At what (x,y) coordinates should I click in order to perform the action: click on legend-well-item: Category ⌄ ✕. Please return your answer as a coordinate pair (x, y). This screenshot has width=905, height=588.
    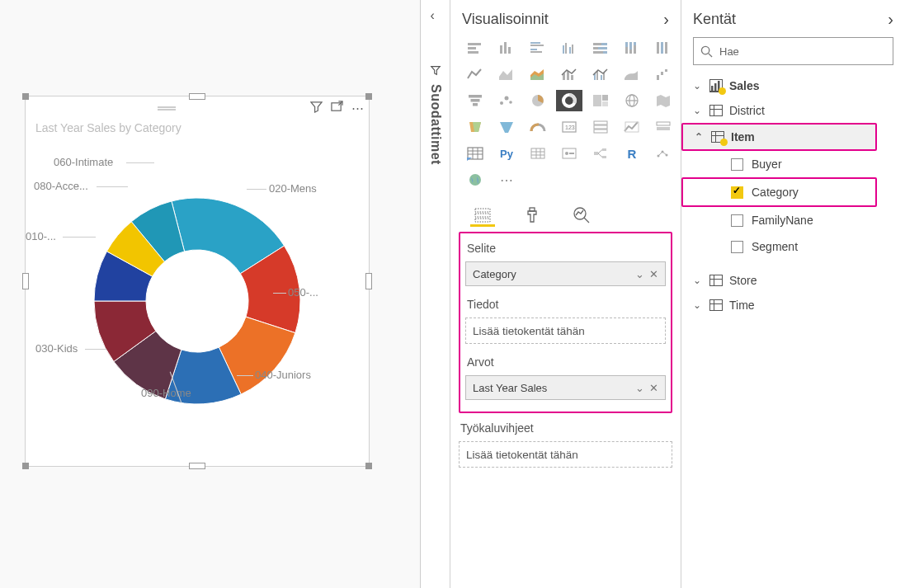
    Looking at the image, I should click on (566, 274).